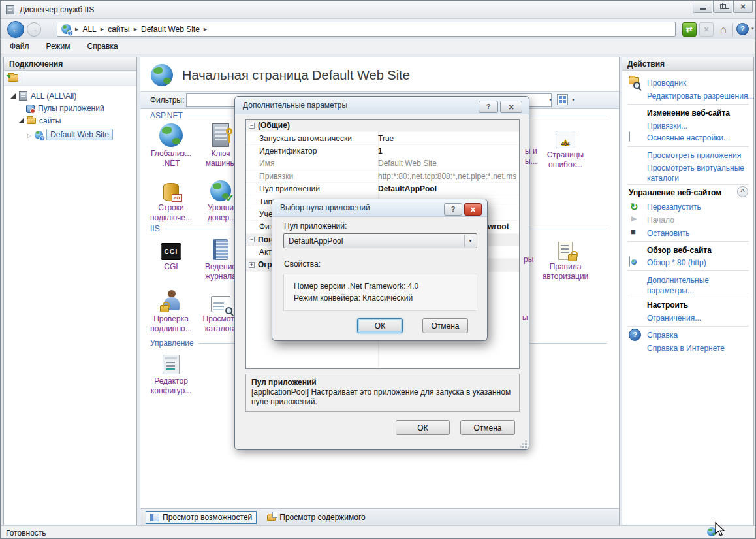 The height and width of the screenshot is (539, 756). I want to click on action-browse-80: Обзор *:80 (http), so click(676, 263).